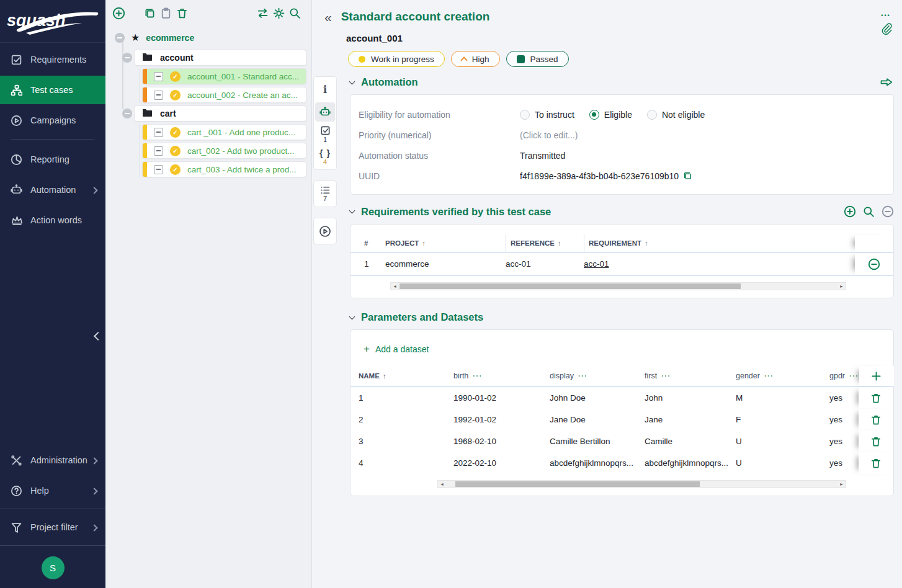 The image size is (902, 588). I want to click on column-header: #, so click(375, 243).